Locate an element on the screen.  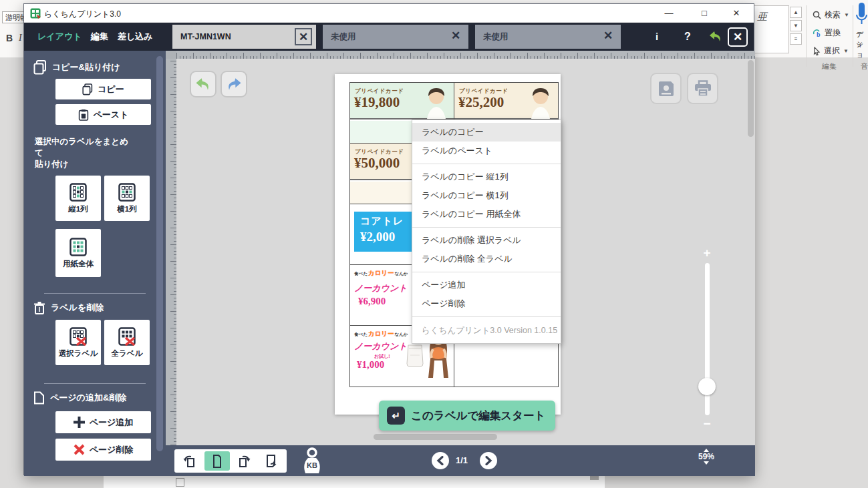
rotate-left-button is located at coordinates (190, 461).